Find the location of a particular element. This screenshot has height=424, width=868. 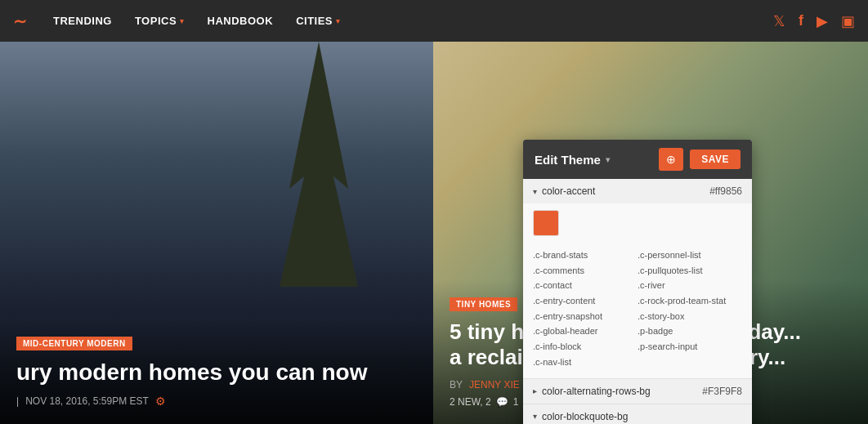

article-left-title: ury modern homes you can now is located at coordinates (217, 373).